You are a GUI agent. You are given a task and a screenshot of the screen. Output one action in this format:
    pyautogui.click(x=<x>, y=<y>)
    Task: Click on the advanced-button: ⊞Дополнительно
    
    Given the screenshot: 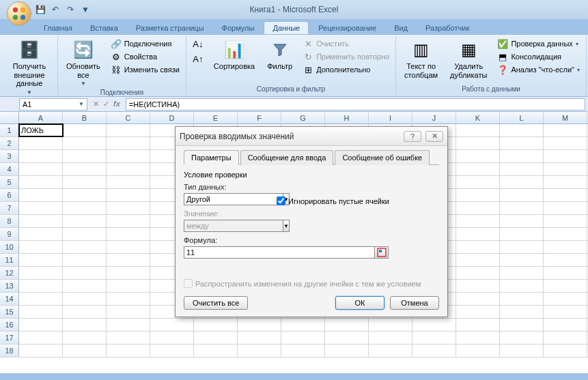 What is the action you would take?
    pyautogui.click(x=346, y=70)
    